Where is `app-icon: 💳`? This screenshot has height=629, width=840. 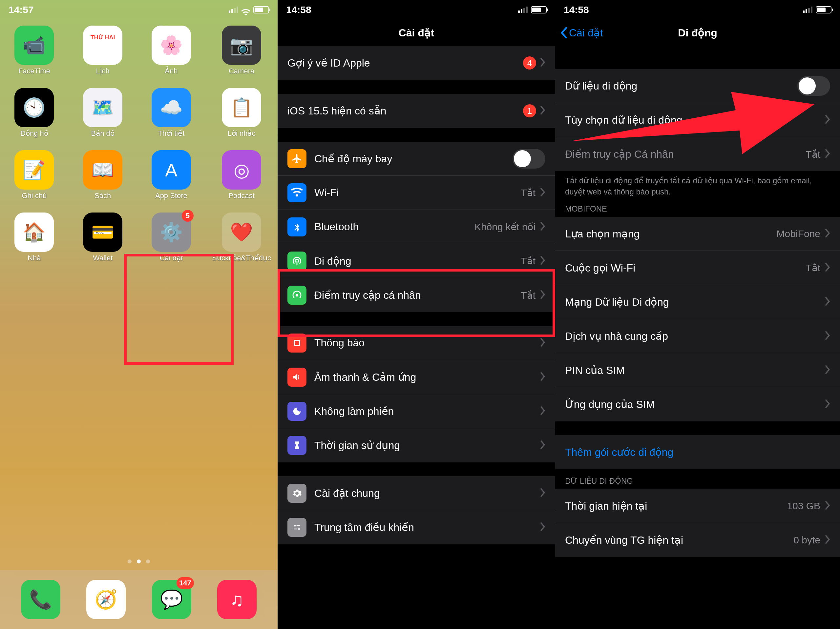
app-icon: 💳 is located at coordinates (103, 232).